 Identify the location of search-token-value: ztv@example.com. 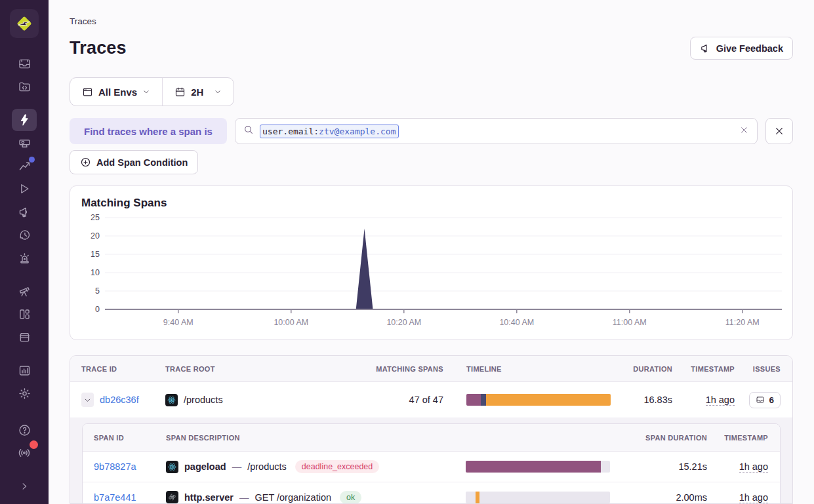
(357, 131).